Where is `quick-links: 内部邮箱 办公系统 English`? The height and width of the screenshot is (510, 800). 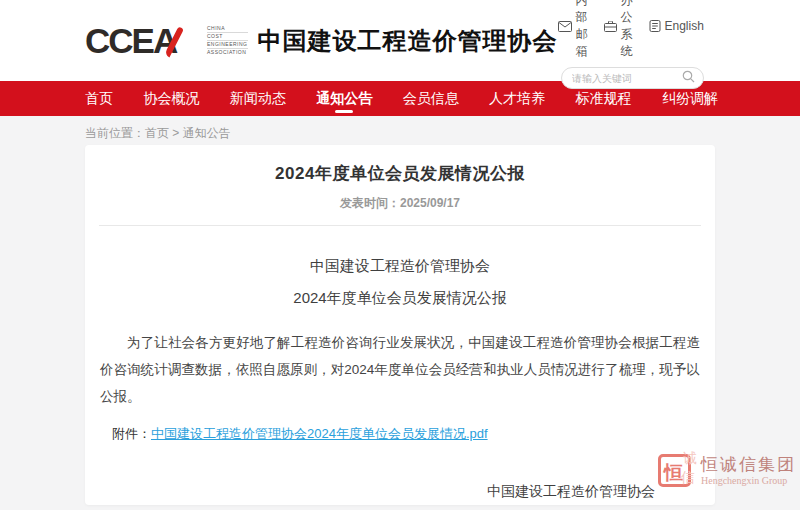 quick-links: 内部邮箱 办公系统 English is located at coordinates (631, 30).